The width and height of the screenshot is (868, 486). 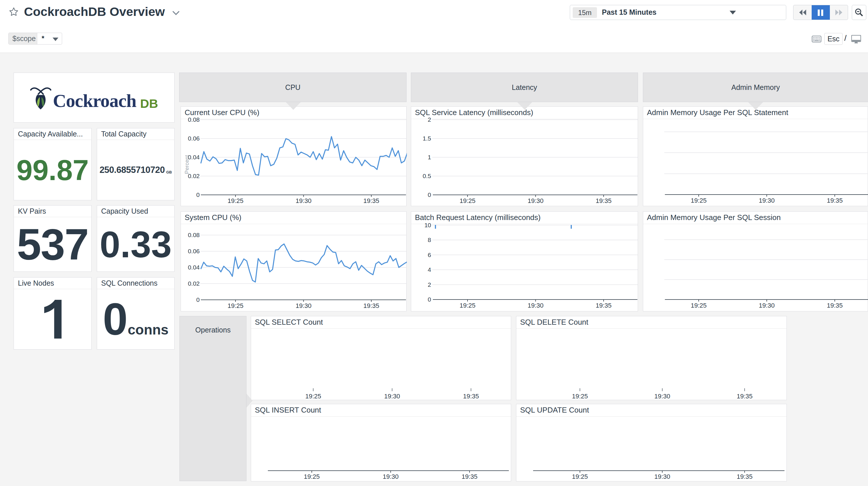 I want to click on svg-text: 1, so click(x=429, y=157).